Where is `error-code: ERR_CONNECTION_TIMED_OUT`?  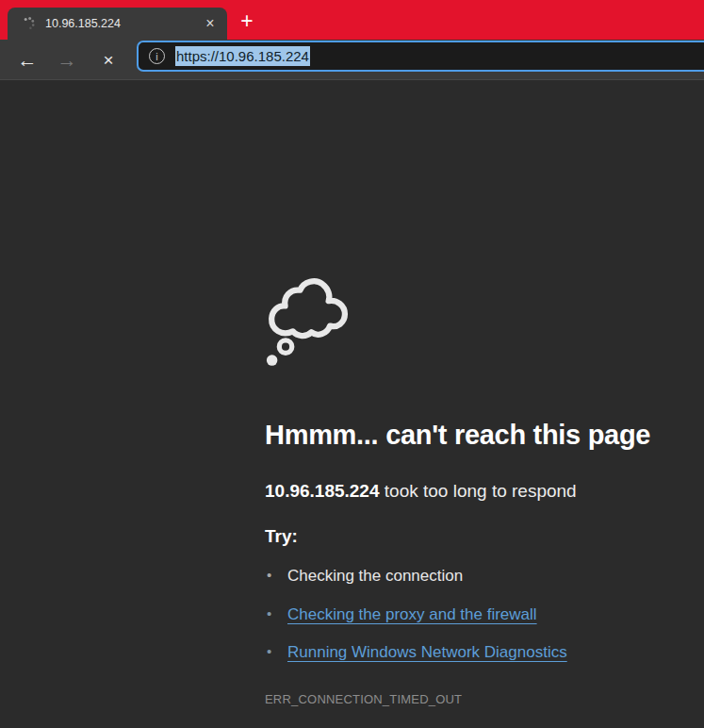
error-code: ERR_CONNECTION_TIMED_OUT is located at coordinates (364, 700).